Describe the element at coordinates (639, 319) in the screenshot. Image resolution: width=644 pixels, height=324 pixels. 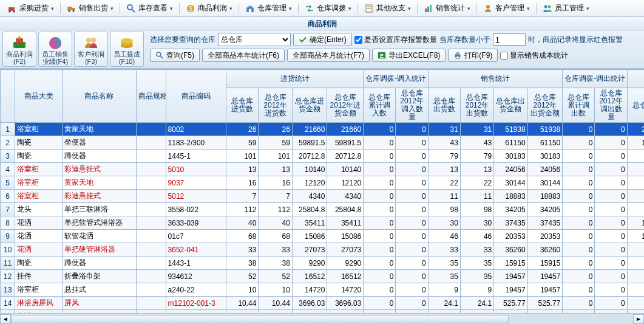
I see `scroll-right-button: ►` at that location.